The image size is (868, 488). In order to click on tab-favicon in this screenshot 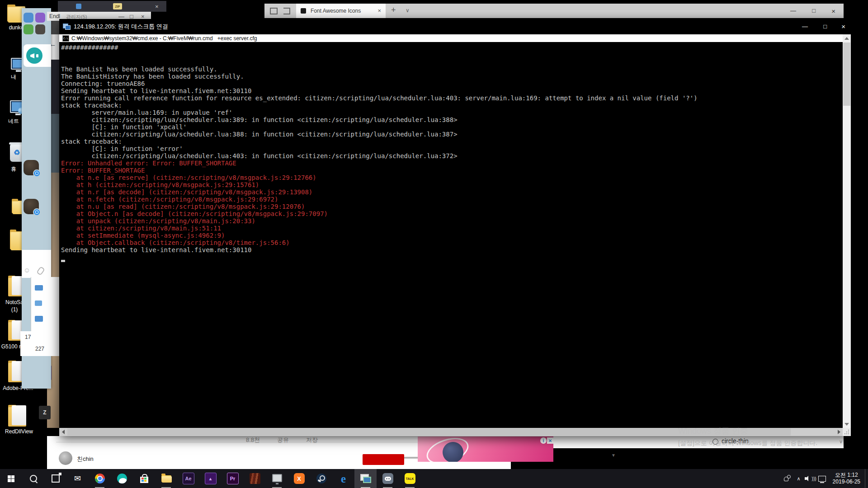, I will do `click(303, 11)`.